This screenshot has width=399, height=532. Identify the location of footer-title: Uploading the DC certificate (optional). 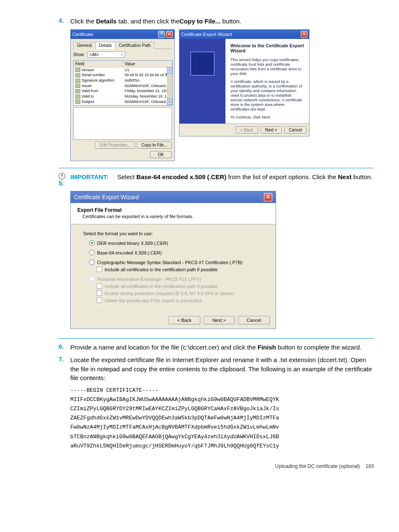
(318, 466).